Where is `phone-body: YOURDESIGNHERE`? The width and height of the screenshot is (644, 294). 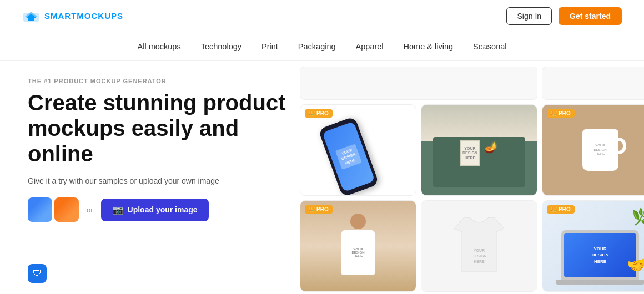
phone-body: YOURDESIGNHERE is located at coordinates (349, 156).